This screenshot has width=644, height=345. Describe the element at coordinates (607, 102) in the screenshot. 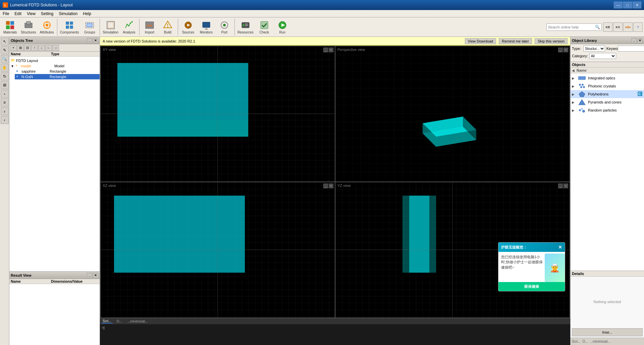

I see `obj-lib-pyramids-cones: ▶ Pyramids and cones` at that location.